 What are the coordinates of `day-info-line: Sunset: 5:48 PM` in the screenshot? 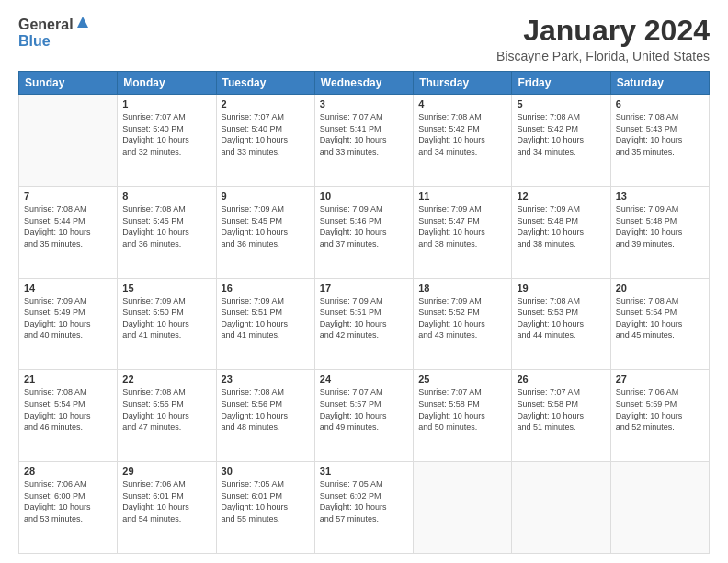 It's located at (548, 221).